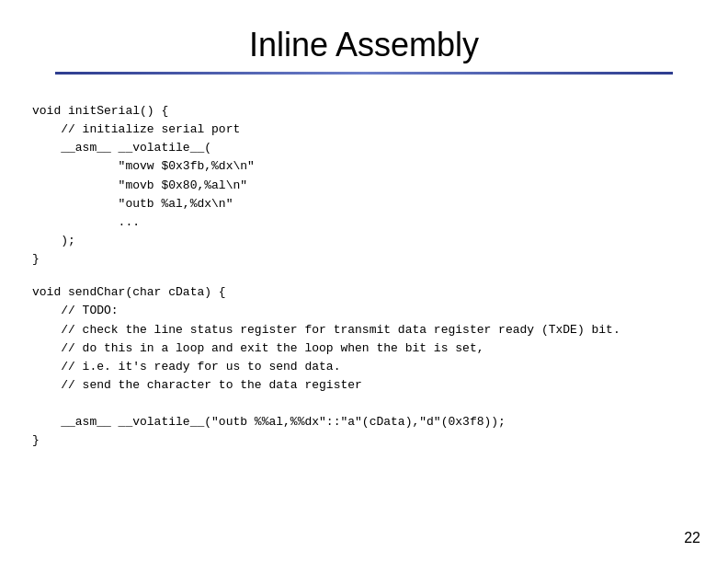 The width and height of the screenshot is (728, 563). What do you see at coordinates (364, 42) in the screenshot?
I see `title-area: Inline Assembly` at bounding box center [364, 42].